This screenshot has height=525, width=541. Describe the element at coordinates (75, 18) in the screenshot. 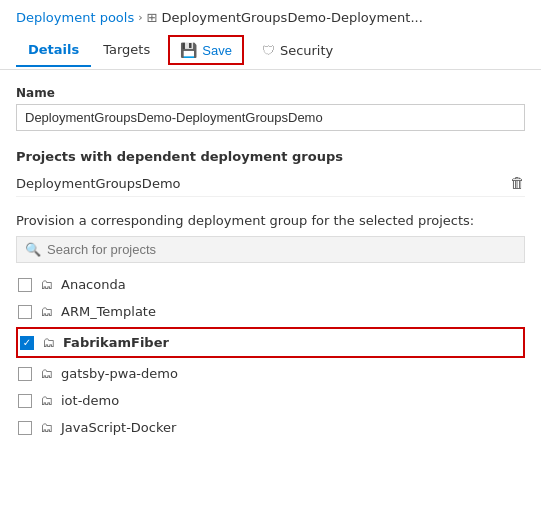

I see `breadcrumb-link: Deployment pools` at that location.